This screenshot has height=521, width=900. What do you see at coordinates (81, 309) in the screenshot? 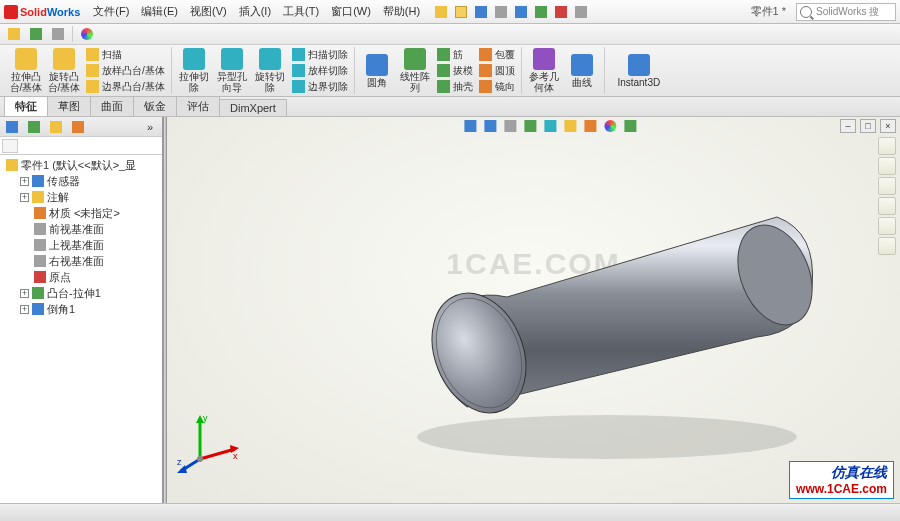
I see `tree-item-chamfer: +倒角1` at bounding box center [81, 309].